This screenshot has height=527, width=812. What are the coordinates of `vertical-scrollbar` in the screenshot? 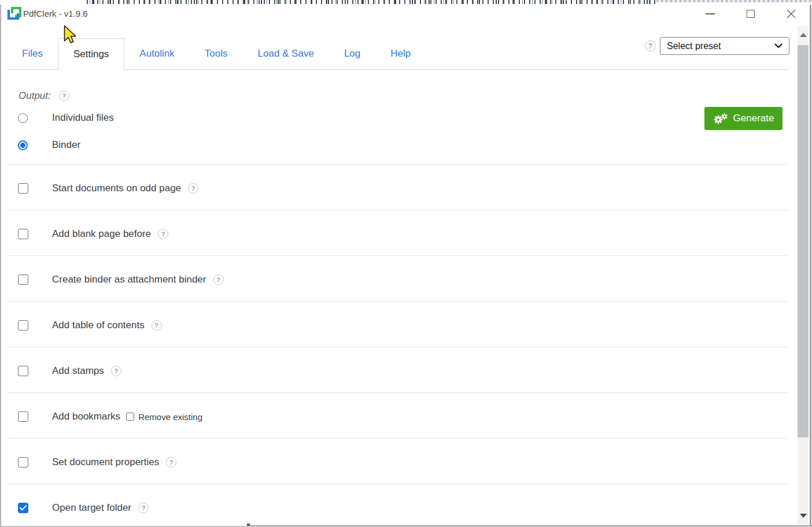 It's located at (803, 275).